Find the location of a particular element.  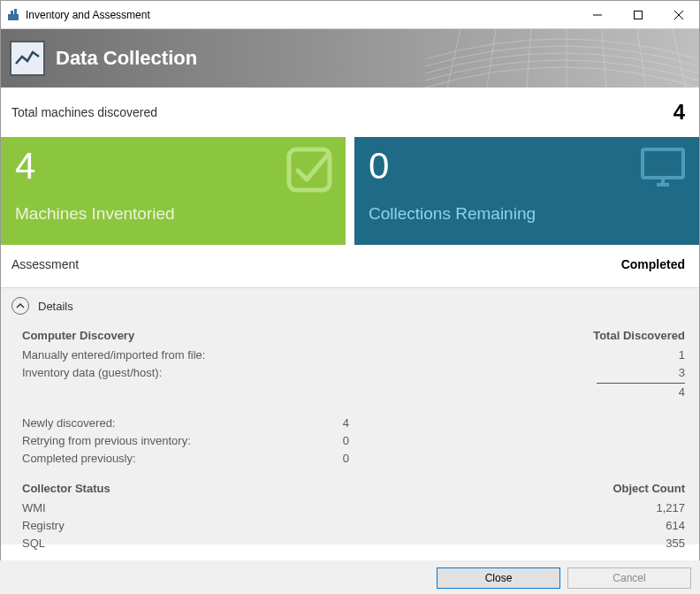

discovery-row-value: 3 is located at coordinates (614, 374).